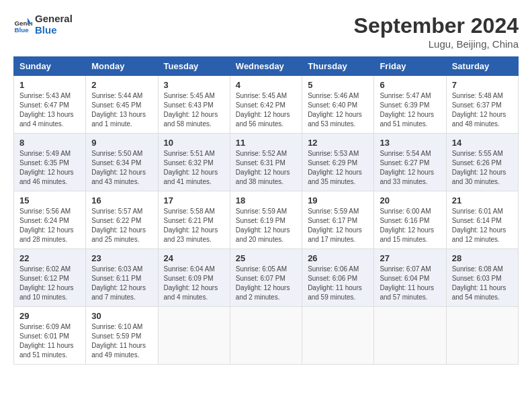 The height and width of the screenshot is (411, 532). I want to click on day-info: Sunrise: 6:10 AMSunset: 5:59 PMDaylight:…, so click(122, 341).